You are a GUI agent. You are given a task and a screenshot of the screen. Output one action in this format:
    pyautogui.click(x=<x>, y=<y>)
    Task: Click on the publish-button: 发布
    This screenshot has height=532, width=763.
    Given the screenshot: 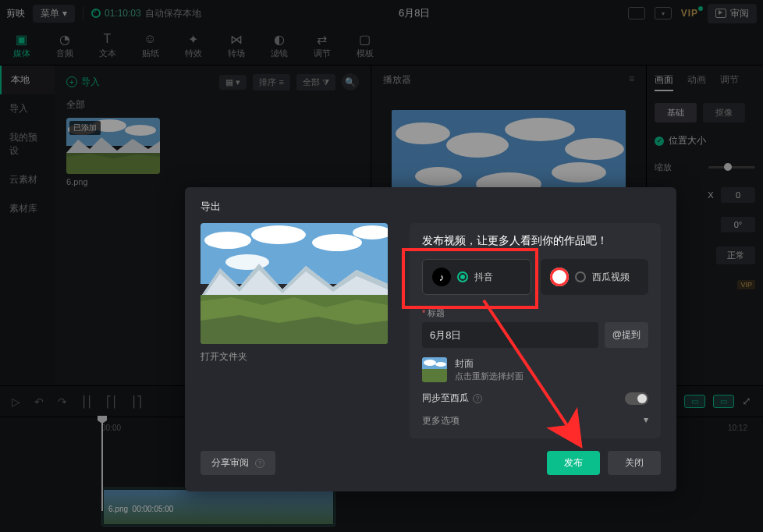 What is the action you would take?
    pyautogui.click(x=573, y=463)
    